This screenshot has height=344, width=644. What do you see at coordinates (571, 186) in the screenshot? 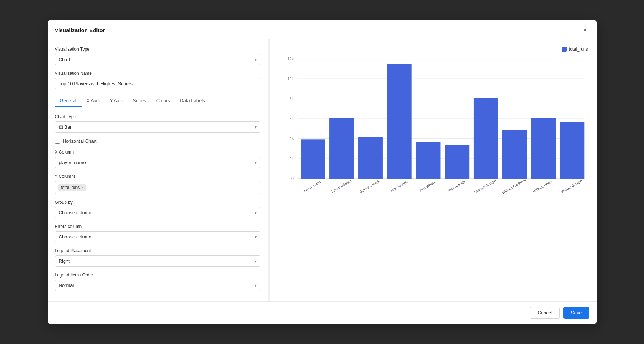
I see `svg-text: William Joseph` at bounding box center [571, 186].